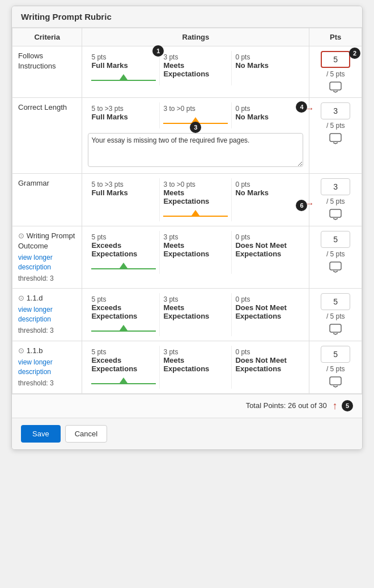  What do you see at coordinates (48, 367) in the screenshot?
I see `criteria-cell-outcome-1-1-b: ⊙ 1.1.bview longer descriptionthreshold:…` at bounding box center [48, 367].